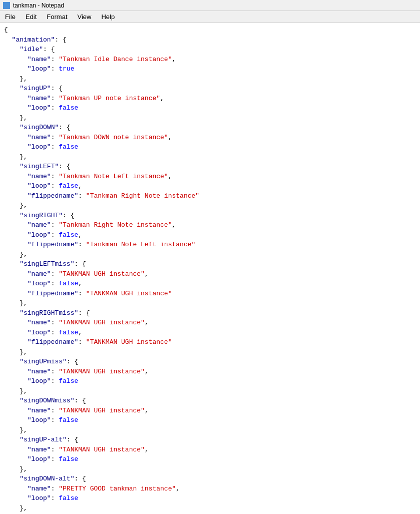 The width and height of the screenshot is (420, 514). I want to click on editor-line: "singUP": {, so click(210, 89).